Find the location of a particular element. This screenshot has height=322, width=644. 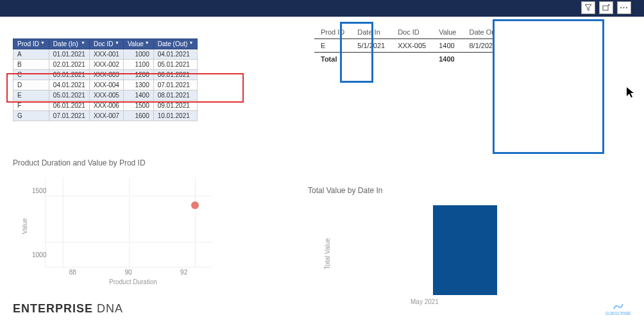

x-tick-label: 90 is located at coordinates (128, 272).